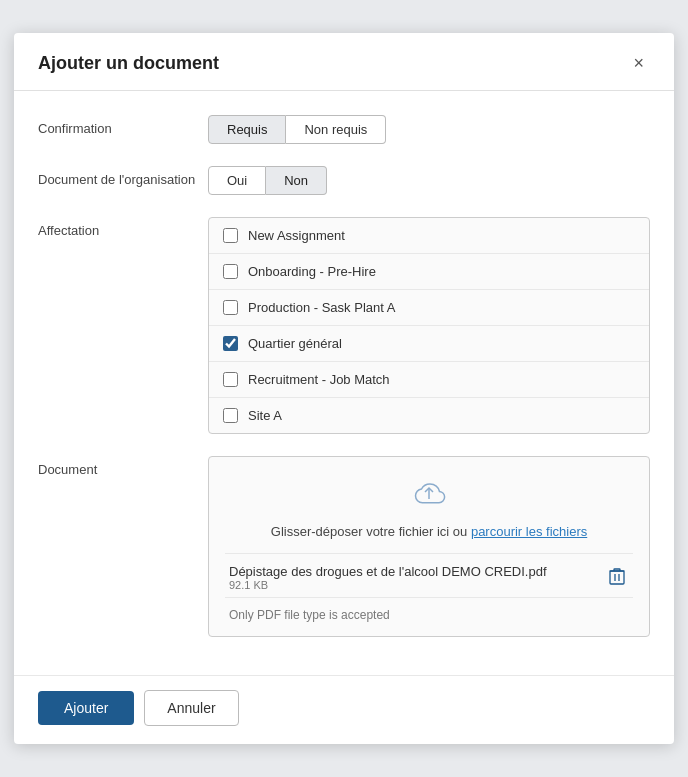 The image size is (688, 777). What do you see at coordinates (265, 416) in the screenshot?
I see `affectation-checkbox-label-site-a: Site A` at bounding box center [265, 416].